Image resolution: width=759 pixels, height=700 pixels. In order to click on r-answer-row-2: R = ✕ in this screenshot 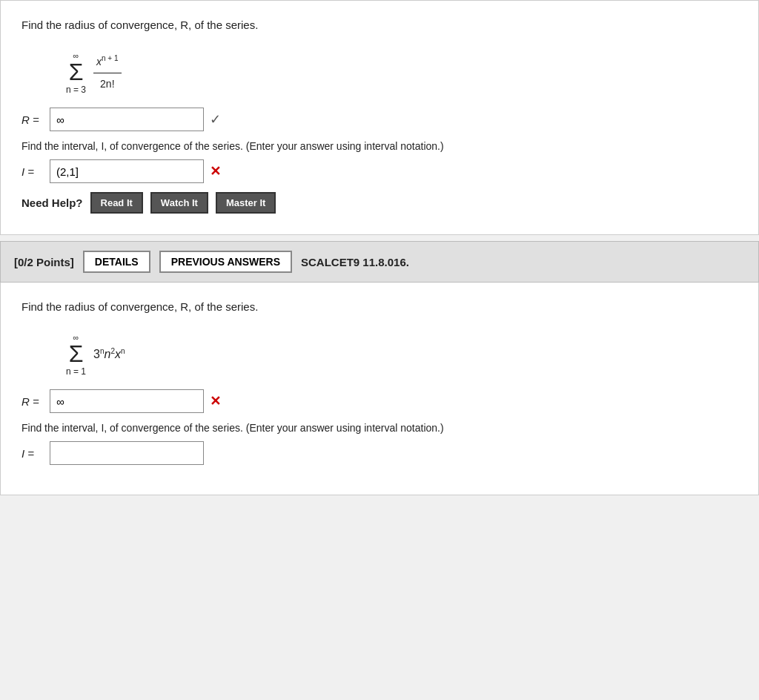, I will do `click(380, 401)`.